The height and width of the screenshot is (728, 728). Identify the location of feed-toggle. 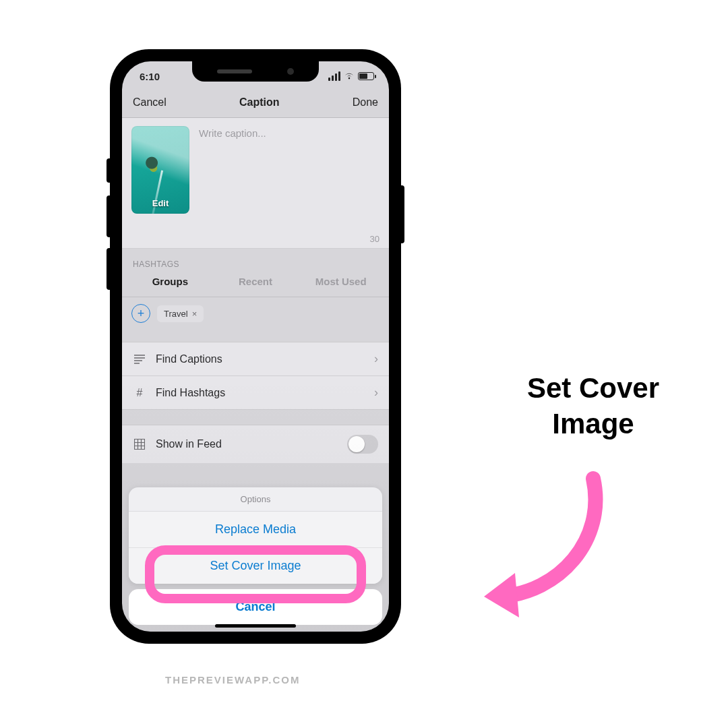
(363, 444).